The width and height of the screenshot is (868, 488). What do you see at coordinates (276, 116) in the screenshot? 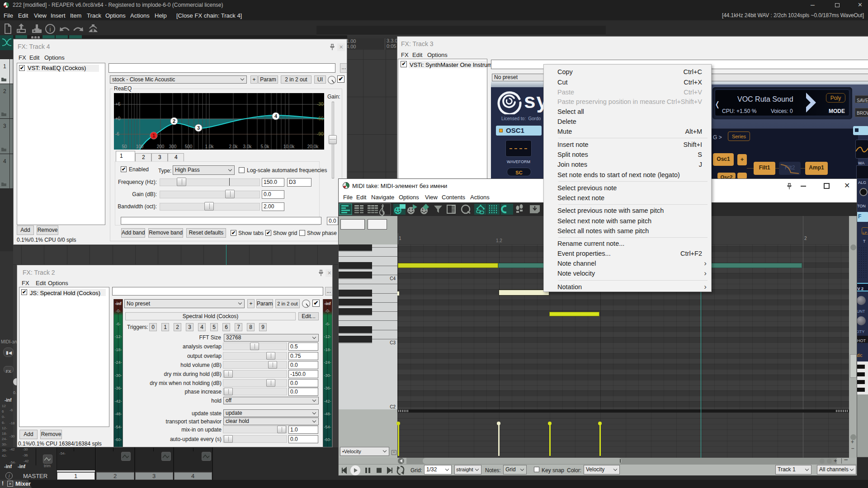
I see `svg-text: 4` at bounding box center [276, 116].